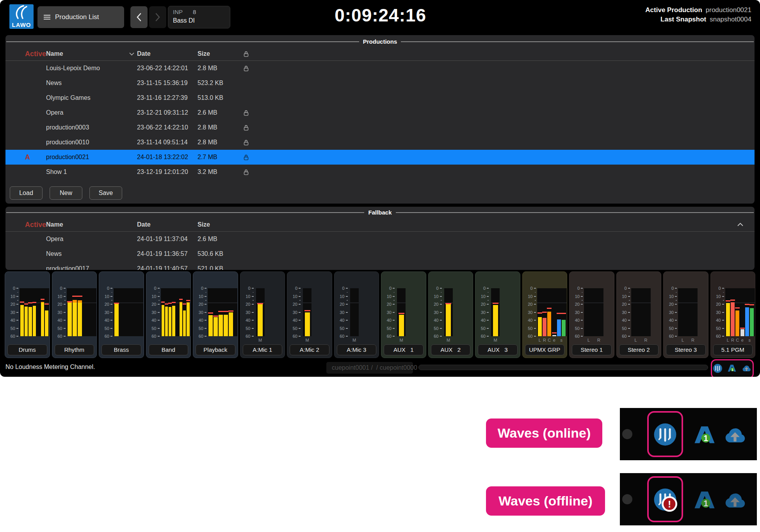 The height and width of the screenshot is (532, 760). What do you see at coordinates (545, 350) in the screenshot?
I see `channel-label: UPMX GRP` at bounding box center [545, 350].